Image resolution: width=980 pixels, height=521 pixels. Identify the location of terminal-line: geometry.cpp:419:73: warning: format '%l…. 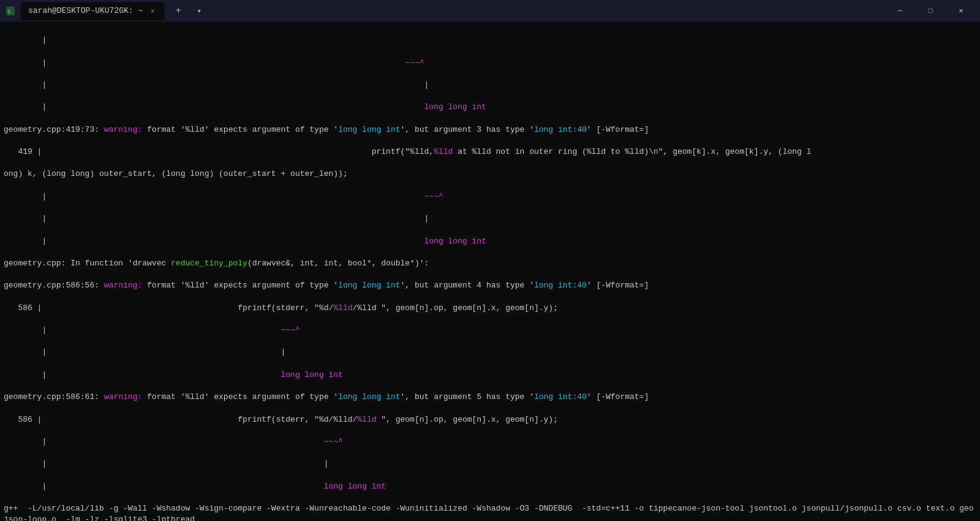
(490, 130).